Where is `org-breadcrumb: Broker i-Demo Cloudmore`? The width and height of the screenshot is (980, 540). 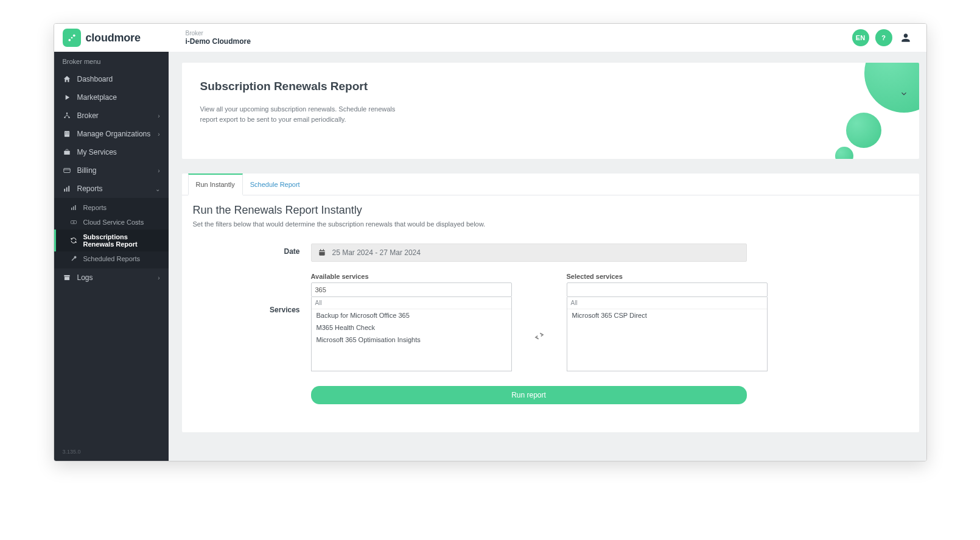 org-breadcrumb: Broker i-Demo Cloudmore is located at coordinates (510, 38).